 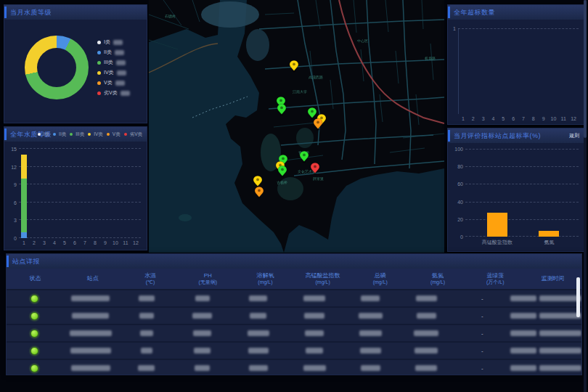 What do you see at coordinates (578, 320) in the screenshot?
I see `table-scrollbar` at bounding box center [578, 320].